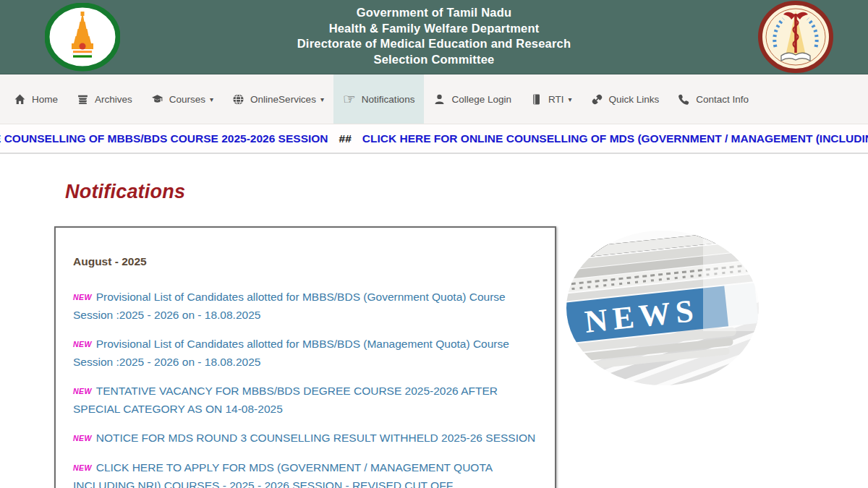  I want to click on india-flag-band, so click(82, 54).